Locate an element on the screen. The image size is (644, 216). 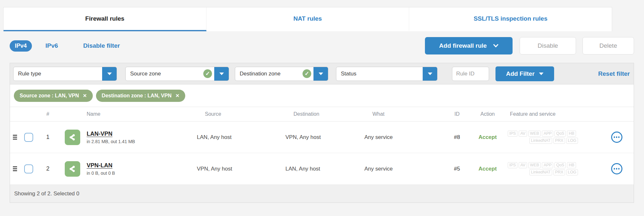
ipv4-toggle: IPv4 is located at coordinates (21, 46).